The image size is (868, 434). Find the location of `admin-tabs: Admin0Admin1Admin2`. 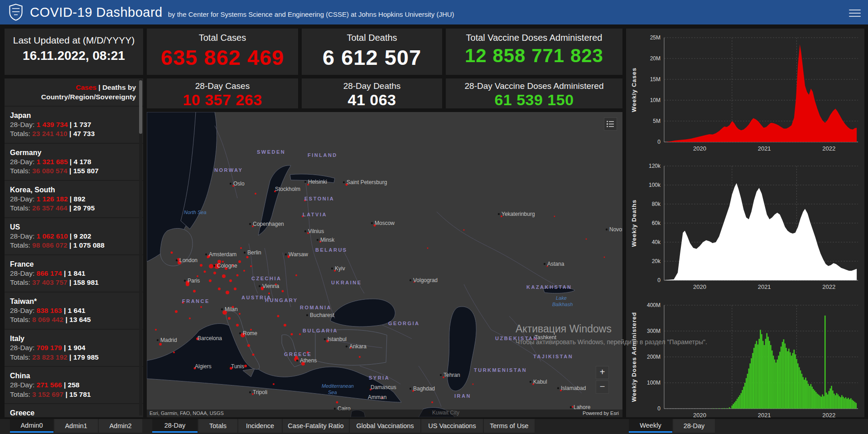

admin-tabs: Admin0Admin1Admin2 is located at coordinates (77, 426).